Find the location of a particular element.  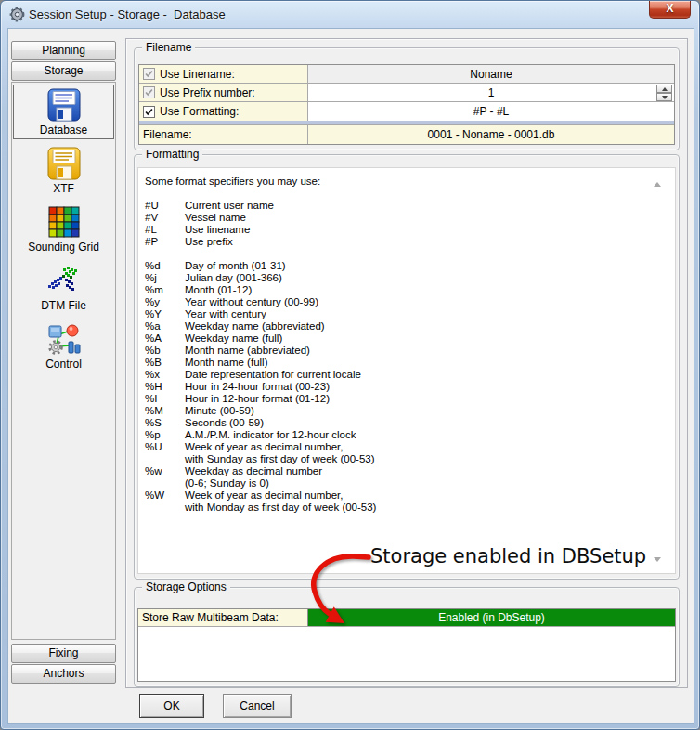

specifier-description: (0-6; Sunday is 0) is located at coordinates (227, 483).